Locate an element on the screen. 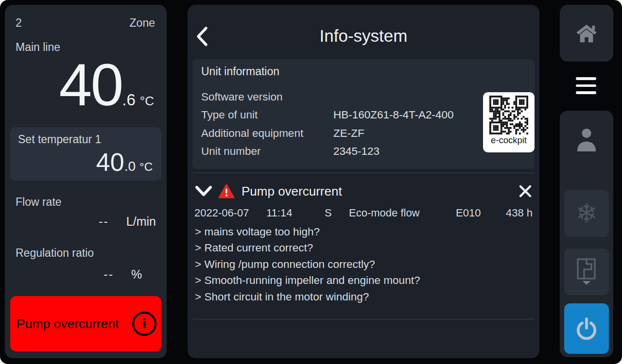  row-label: Additional equipment is located at coordinates (267, 133).